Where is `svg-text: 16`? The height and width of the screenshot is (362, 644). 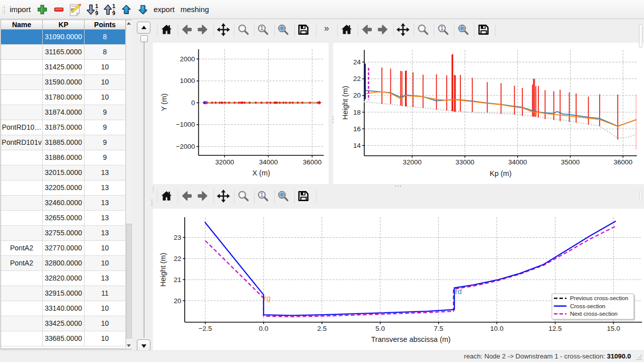
svg-text: 16 is located at coordinates (357, 129).